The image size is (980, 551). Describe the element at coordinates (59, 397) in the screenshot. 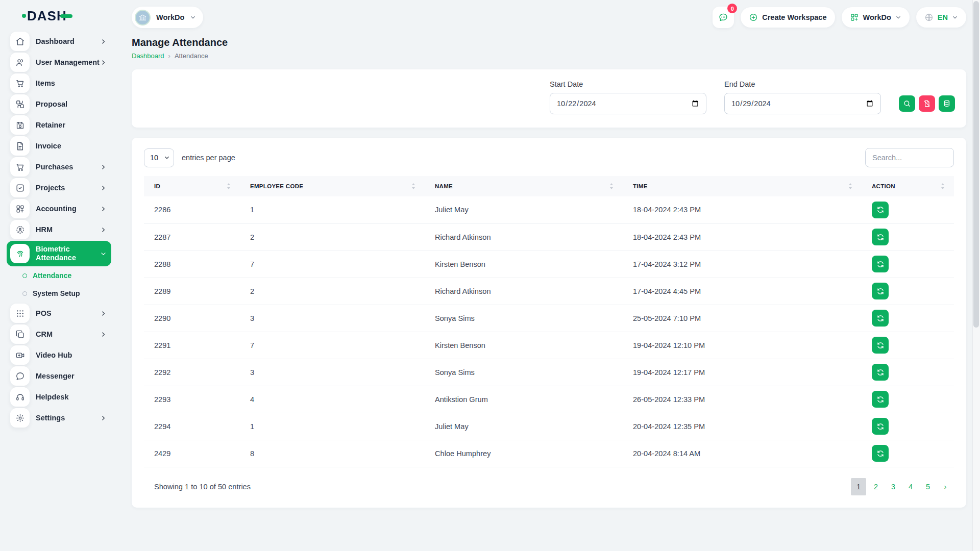

I see `sidebar-item-helpdesk: Helpdesk` at that location.